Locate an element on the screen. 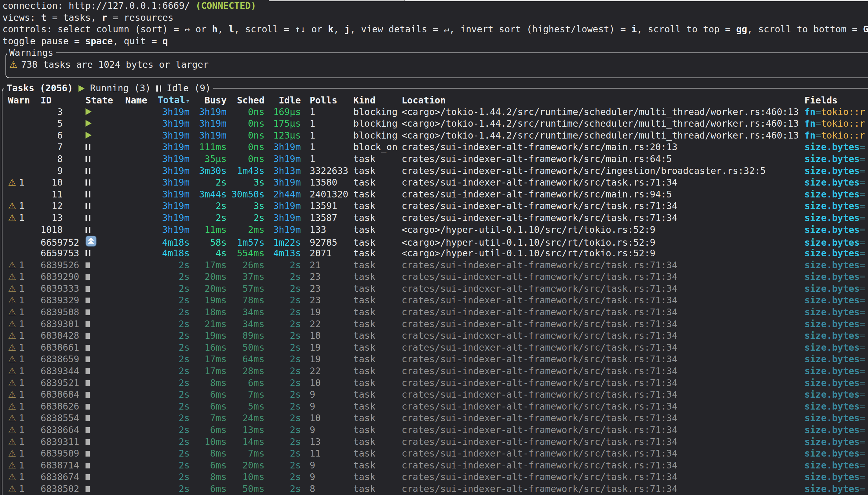 The image size is (868, 495). column-header-location: Location is located at coordinates (603, 101).